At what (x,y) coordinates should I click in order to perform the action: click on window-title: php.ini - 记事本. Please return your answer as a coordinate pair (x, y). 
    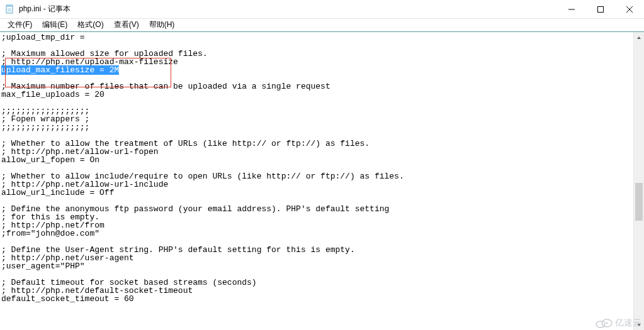
    Looking at the image, I should click on (288, 9).